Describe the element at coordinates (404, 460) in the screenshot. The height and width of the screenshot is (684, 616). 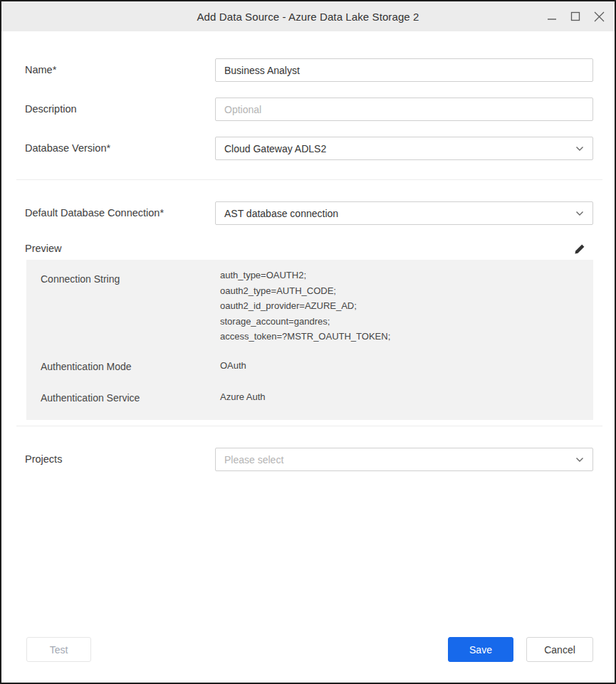
I see `projects-select: Please select` at that location.